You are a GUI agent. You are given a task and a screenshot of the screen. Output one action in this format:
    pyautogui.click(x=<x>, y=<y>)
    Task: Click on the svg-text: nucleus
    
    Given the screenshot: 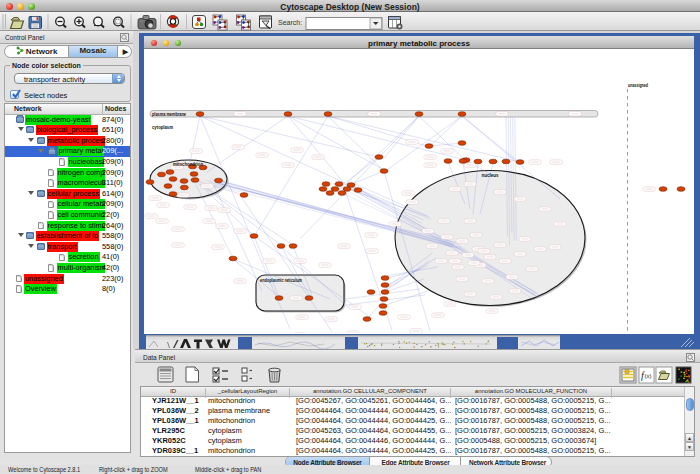 What is the action you would take?
    pyautogui.click(x=490, y=174)
    